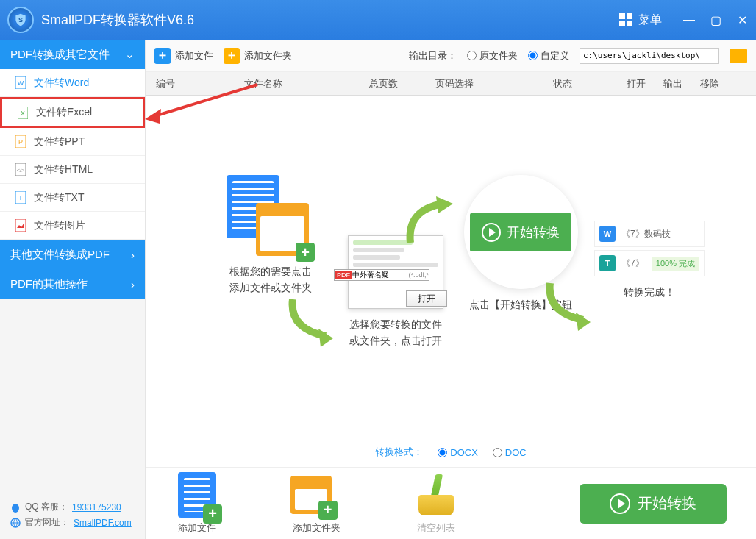  Describe the element at coordinates (738, 56) in the screenshot. I see `browse-folder-button` at that location.